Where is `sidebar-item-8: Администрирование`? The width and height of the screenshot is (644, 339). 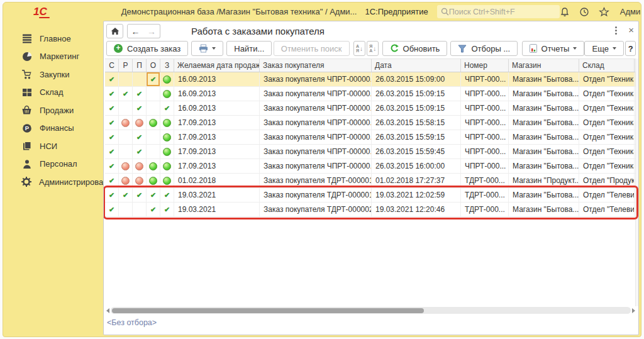 sidebar-item-8: Администрирование is located at coordinates (53, 182).